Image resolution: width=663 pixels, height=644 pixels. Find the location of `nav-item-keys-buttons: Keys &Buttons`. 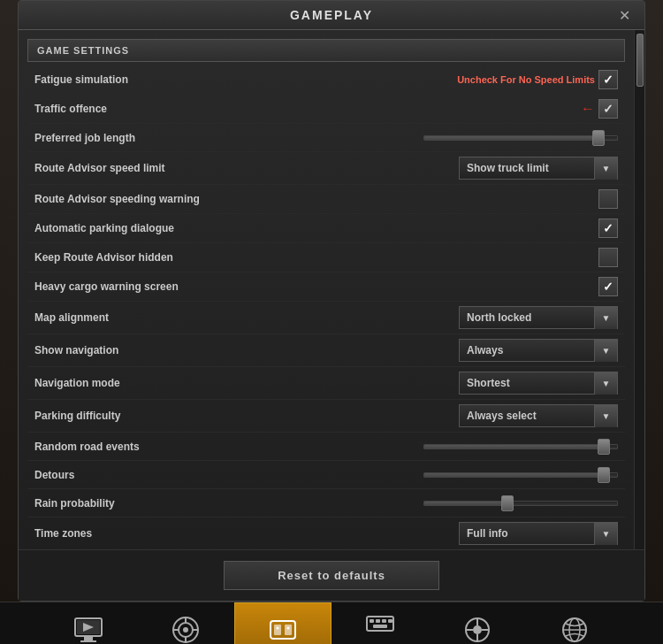

nav-item-keys-buttons: Keys &Buttons is located at coordinates (380, 624).